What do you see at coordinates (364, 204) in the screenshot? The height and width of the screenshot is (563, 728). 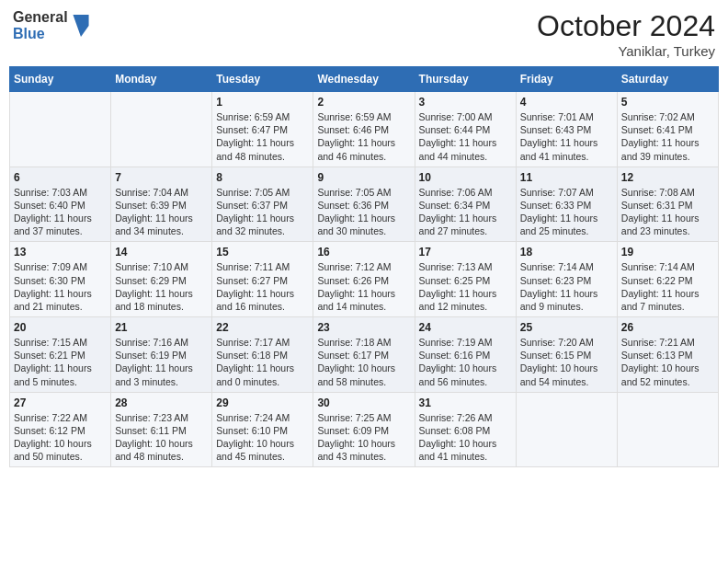 I see `calendar-cell: 9Sunrise: 7:05 AM Sunset: 6:36 PM Daylig…` at bounding box center [364, 204].